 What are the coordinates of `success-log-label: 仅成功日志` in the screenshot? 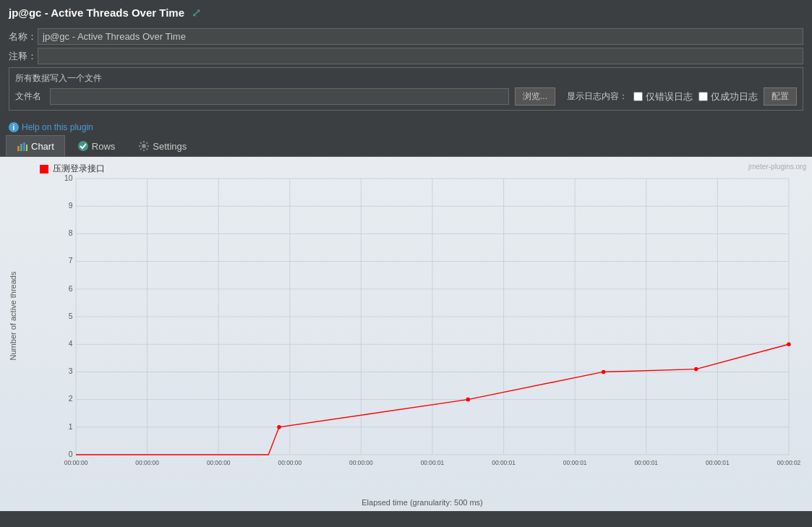 It's located at (735, 97).